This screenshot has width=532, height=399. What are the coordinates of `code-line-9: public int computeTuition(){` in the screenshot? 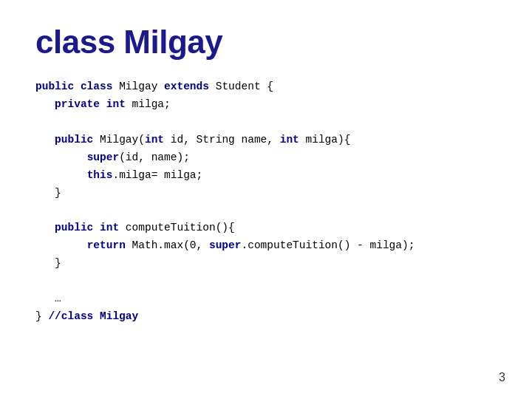 It's located at (266, 228).